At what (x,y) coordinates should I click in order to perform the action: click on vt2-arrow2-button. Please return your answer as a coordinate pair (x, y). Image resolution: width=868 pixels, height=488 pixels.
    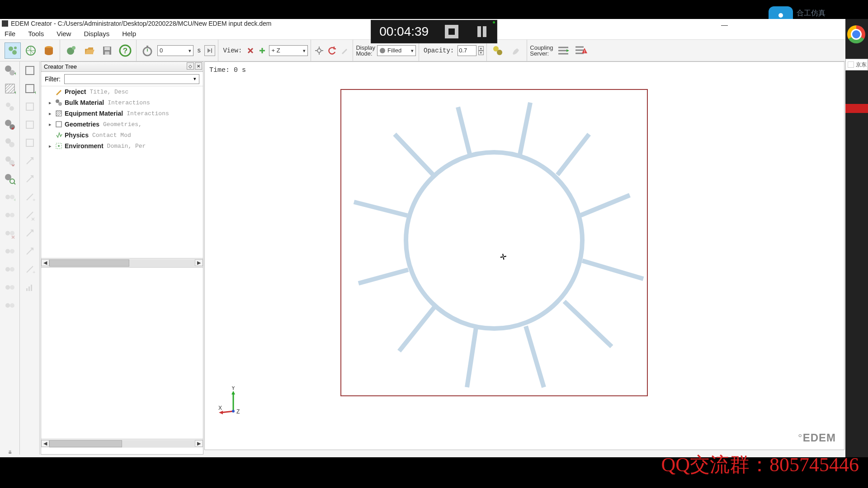
    Looking at the image, I should click on (30, 179).